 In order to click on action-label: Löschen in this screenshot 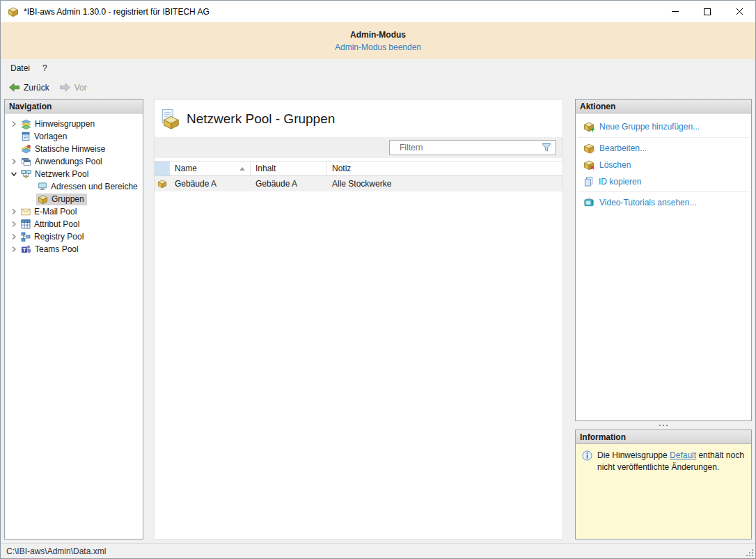, I will do `click(615, 165)`.